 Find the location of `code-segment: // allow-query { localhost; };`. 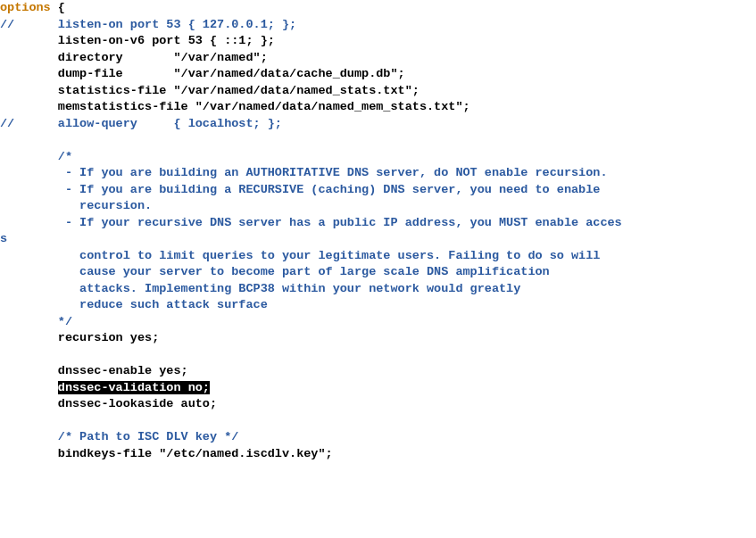

code-segment: // allow-query { localhost; }; is located at coordinates (141, 123).